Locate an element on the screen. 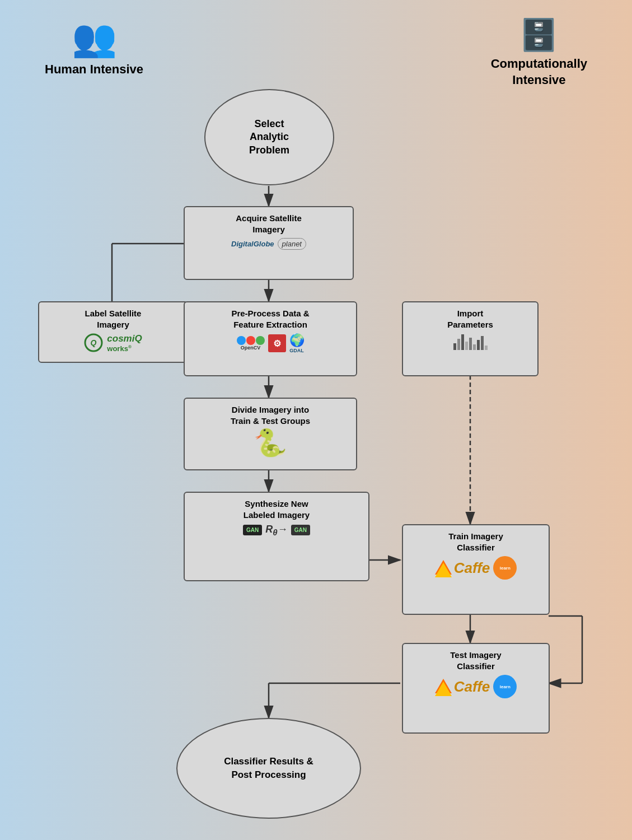  digitalglobe-logo: DigitalGlobe is located at coordinates (253, 244).